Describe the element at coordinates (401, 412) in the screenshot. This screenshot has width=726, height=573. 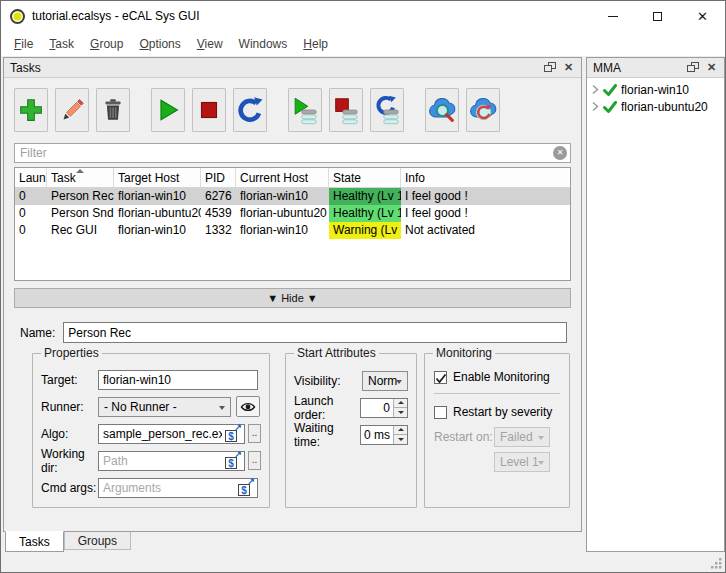
I see `arrow-down-icon` at that location.